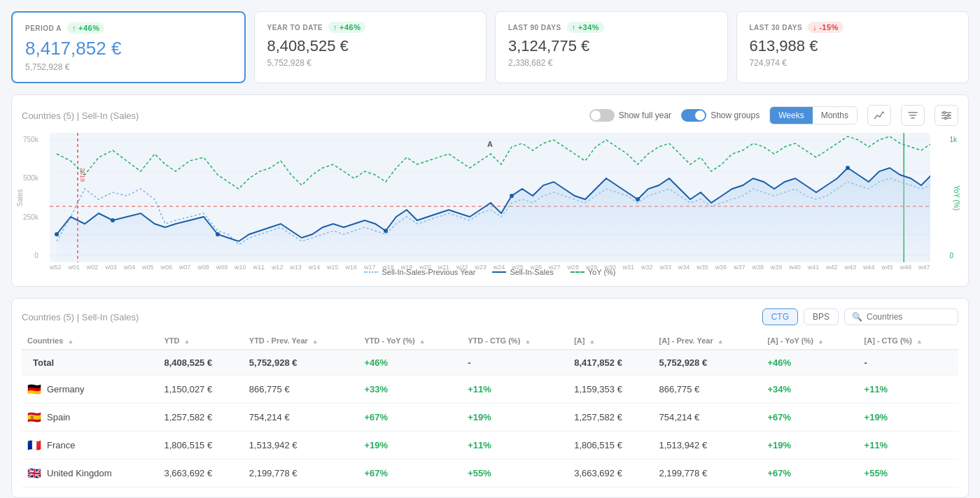 This screenshot has width=980, height=498. I want to click on table-section-header: Countries (5) | Sell-In (Sales) CTG BPS …, so click(490, 317).